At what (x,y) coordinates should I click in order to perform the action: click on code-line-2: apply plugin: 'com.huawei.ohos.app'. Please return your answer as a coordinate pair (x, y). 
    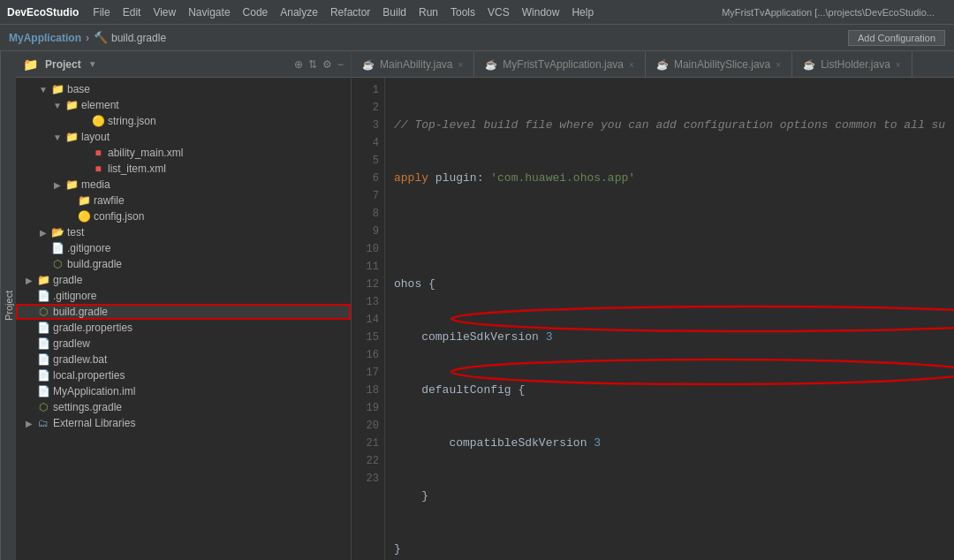
    Looking at the image, I should click on (670, 178).